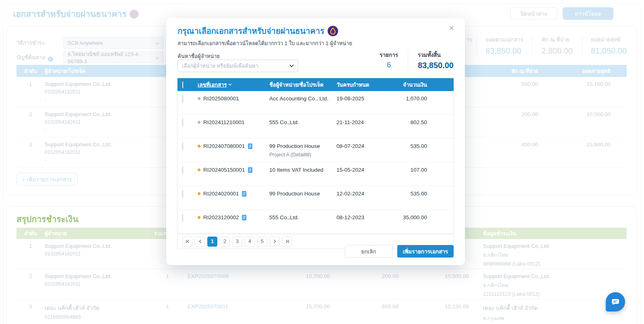 This screenshot has width=644, height=324. What do you see at coordinates (555, 256) in the screenshot?
I see `payment-info-cell: Support Equipment Co.,Ltd. ธ.กสิกรไทย 98…` at bounding box center [555, 256].